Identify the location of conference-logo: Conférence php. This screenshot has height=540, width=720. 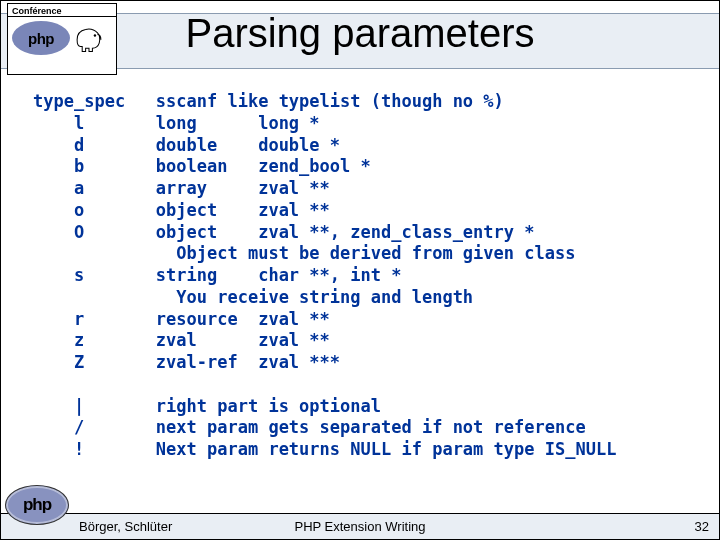
(62, 39).